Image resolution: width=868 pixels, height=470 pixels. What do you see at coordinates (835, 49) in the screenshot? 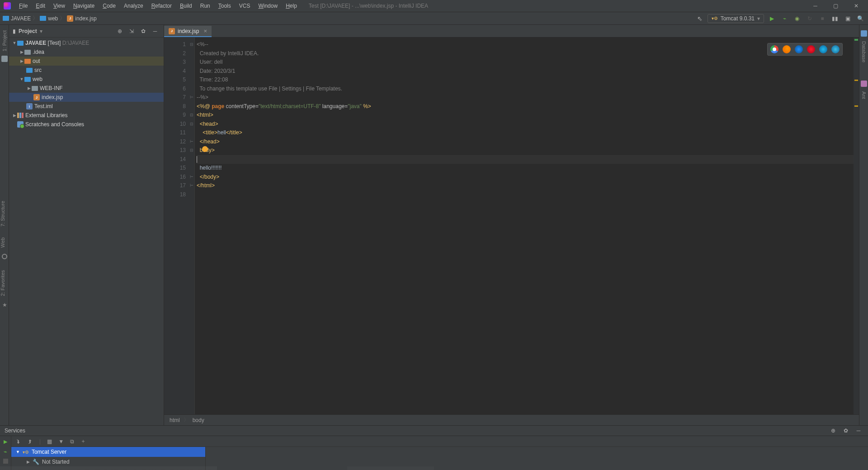
I see `edge-icon` at bounding box center [835, 49].